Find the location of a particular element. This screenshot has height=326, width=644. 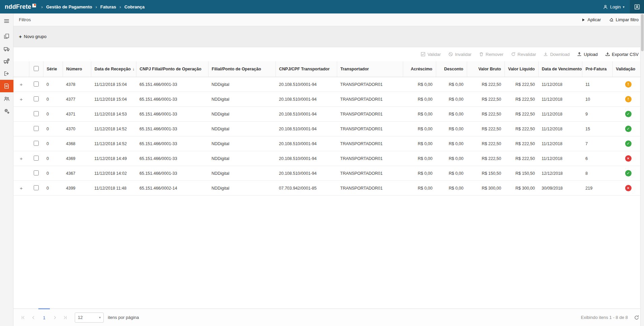

upload-label: Upload is located at coordinates (591, 55).